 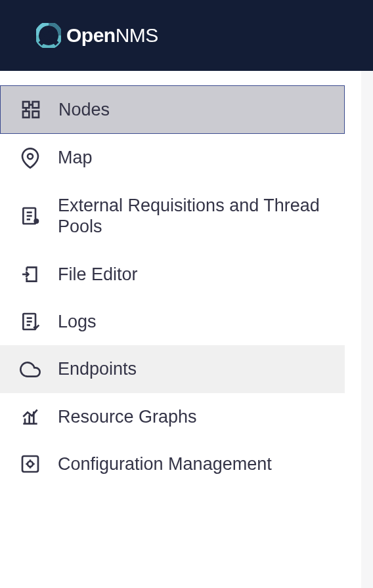 What do you see at coordinates (30, 369) in the screenshot?
I see `cloud-icon` at bounding box center [30, 369].